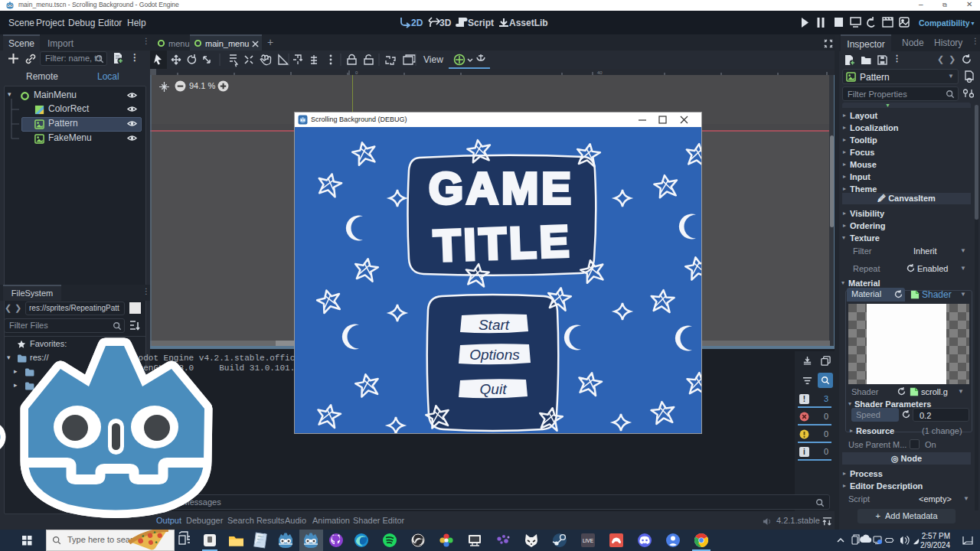  I want to click on svg-text: Options, so click(495, 355).